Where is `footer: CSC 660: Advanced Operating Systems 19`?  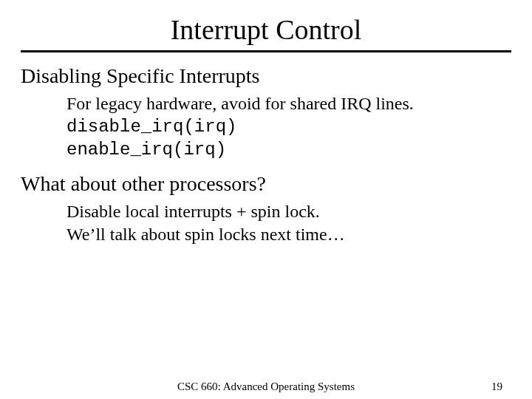 footer: CSC 660: Advanced Operating Systems 19 is located at coordinates (266, 387).